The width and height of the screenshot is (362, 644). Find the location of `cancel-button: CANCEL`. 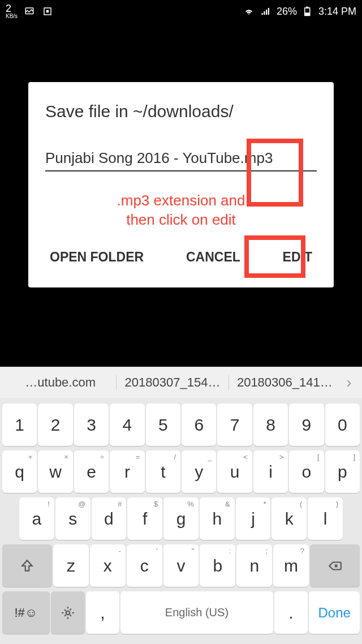

cancel-button: CANCEL is located at coordinates (213, 257).